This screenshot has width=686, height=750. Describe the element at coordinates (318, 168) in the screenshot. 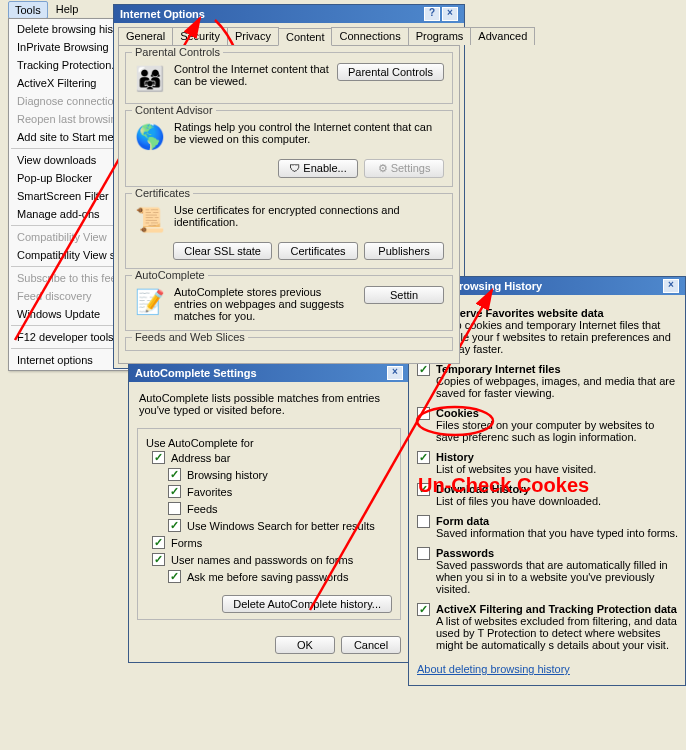

I see `enable-button: 🛡 Enable...` at that location.